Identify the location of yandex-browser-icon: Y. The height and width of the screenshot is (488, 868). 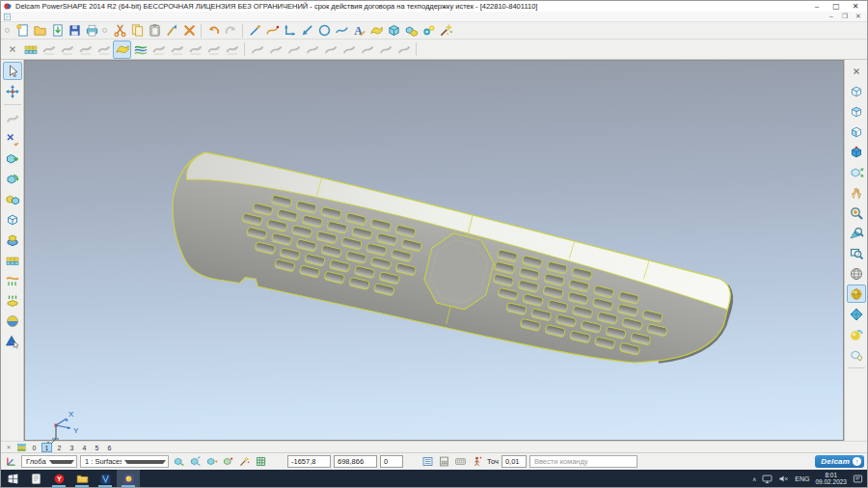
(59, 478).